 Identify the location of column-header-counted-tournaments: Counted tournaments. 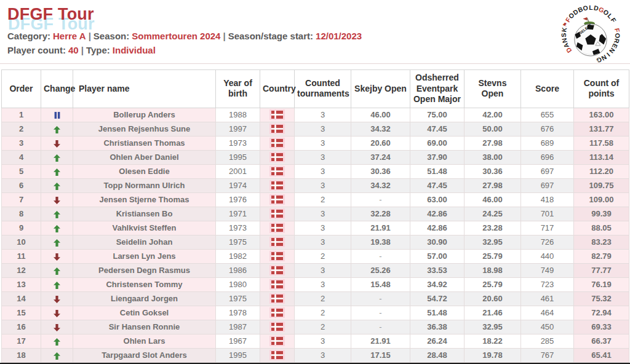
(323, 89).